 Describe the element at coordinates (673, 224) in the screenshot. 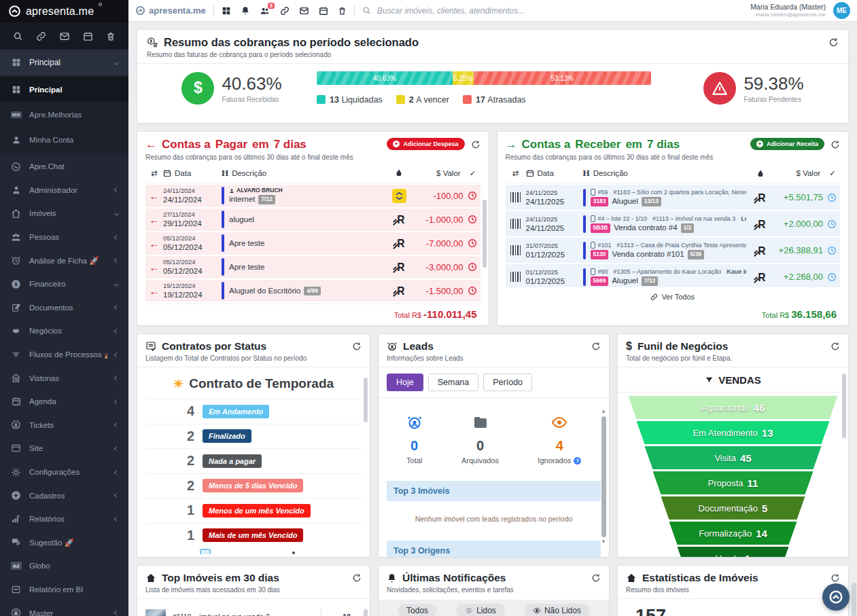

I see `table-row: 24/11/202524/11/2025 #4 – lote 22 - 1/10…` at that location.